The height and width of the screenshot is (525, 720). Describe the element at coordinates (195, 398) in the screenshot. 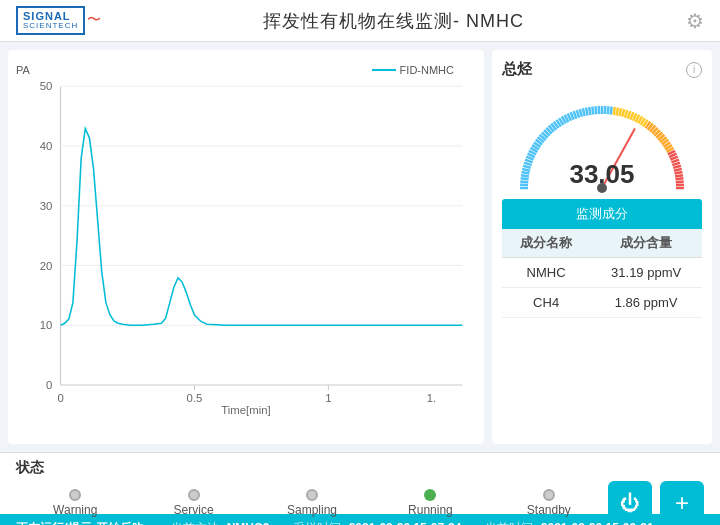

I see `svg-text: 0.5` at that location.